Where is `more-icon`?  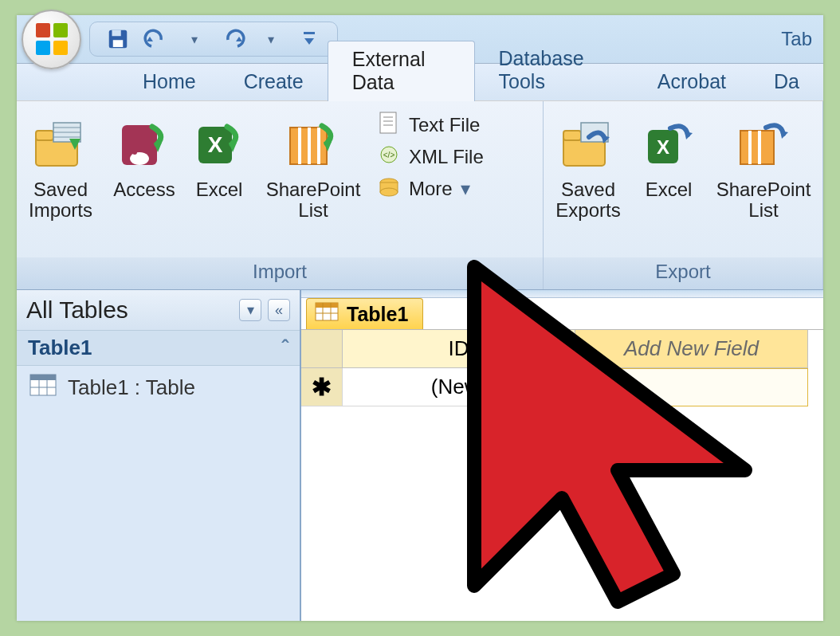 more-icon is located at coordinates (389, 189).